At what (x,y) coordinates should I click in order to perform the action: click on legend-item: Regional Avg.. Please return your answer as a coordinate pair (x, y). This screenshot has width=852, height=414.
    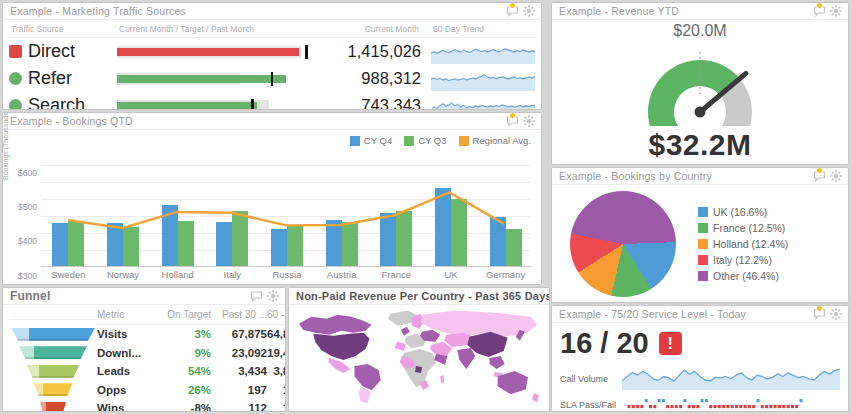
    Looking at the image, I should click on (495, 140).